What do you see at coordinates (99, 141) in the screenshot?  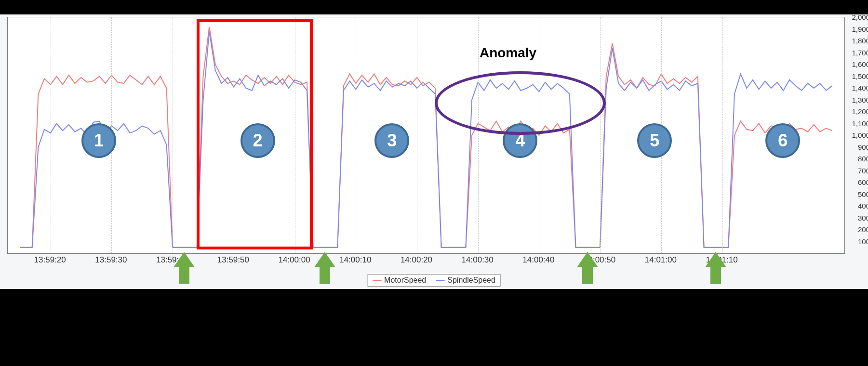 I see `cycle-badge-1: 1` at bounding box center [99, 141].